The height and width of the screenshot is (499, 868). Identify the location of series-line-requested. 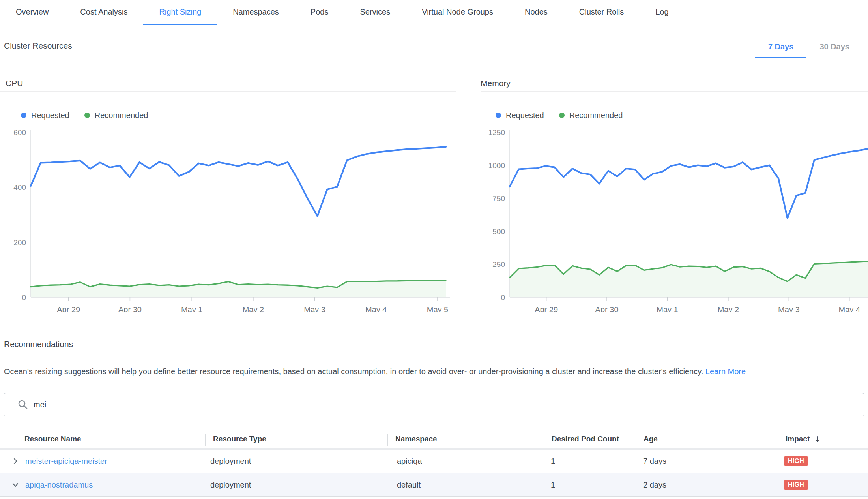
(689, 184).